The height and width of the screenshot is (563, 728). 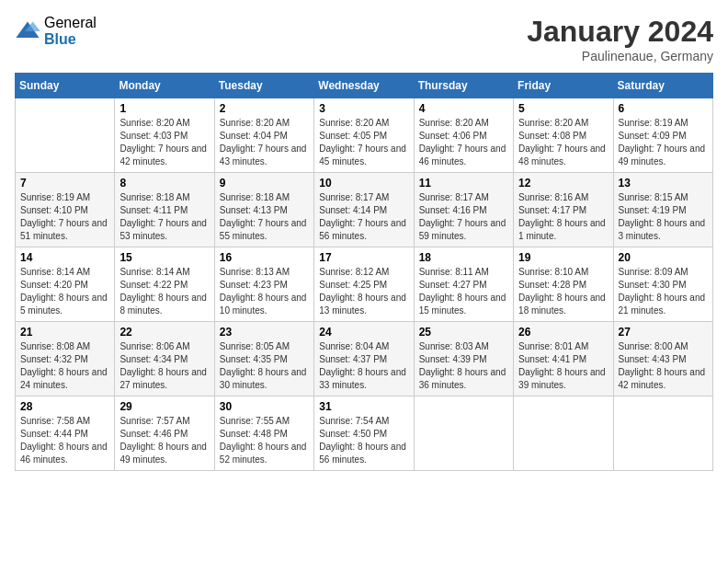 I want to click on day-info: Sunrise: 8:17 AMSunset: 4:16 PMDaylight:…, so click(x=463, y=217).